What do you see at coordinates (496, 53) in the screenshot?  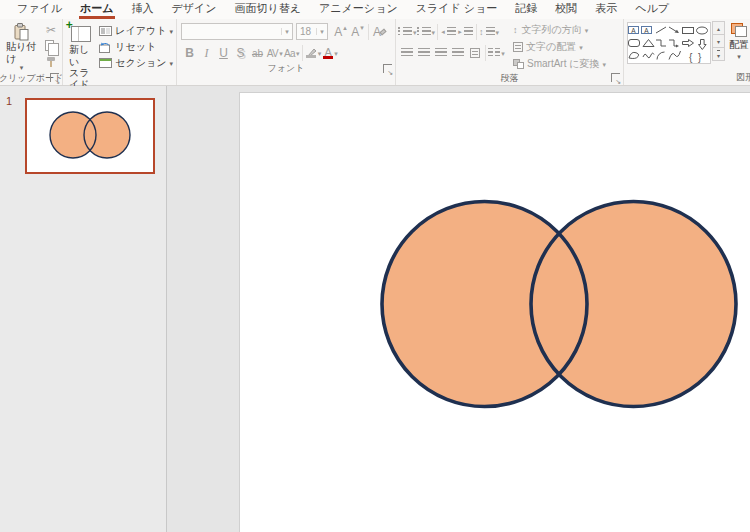 I see `columns-button: ▾` at bounding box center [496, 53].